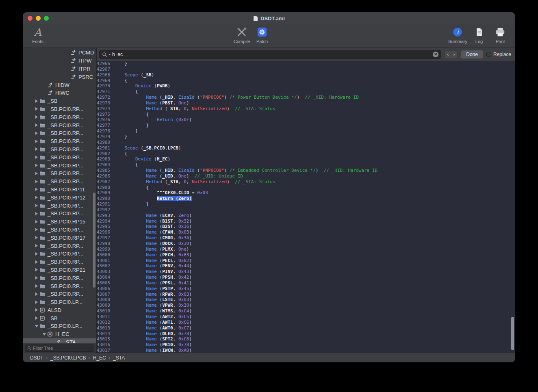 The image size is (538, 392). Describe the element at coordinates (306, 238) in the screenshot. I see `code-line: 42997 Name (CMDR, 0x3A)` at that location.